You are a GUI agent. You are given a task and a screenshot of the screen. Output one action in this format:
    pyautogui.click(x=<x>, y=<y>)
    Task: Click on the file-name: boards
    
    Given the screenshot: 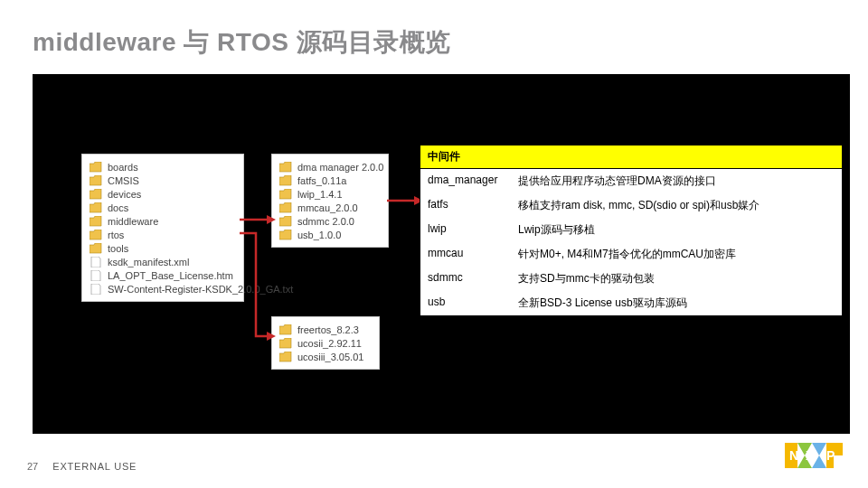 What is the action you would take?
    pyautogui.click(x=123, y=167)
    